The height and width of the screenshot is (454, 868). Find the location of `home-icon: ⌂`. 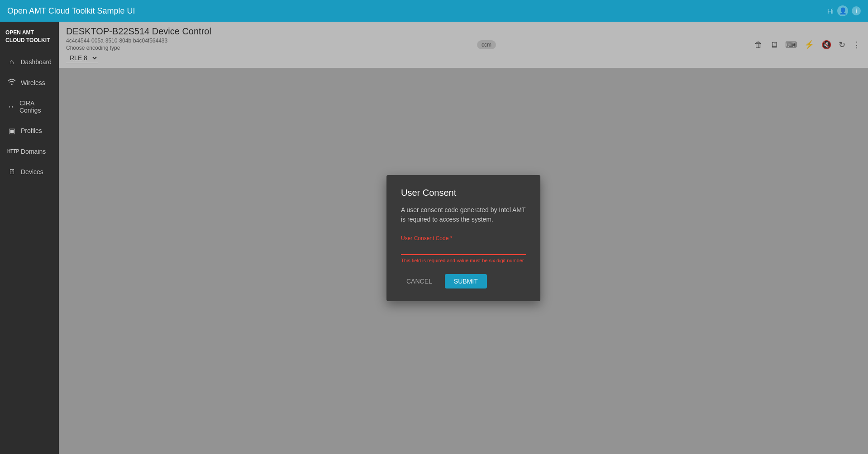

home-icon: ⌂ is located at coordinates (12, 62).